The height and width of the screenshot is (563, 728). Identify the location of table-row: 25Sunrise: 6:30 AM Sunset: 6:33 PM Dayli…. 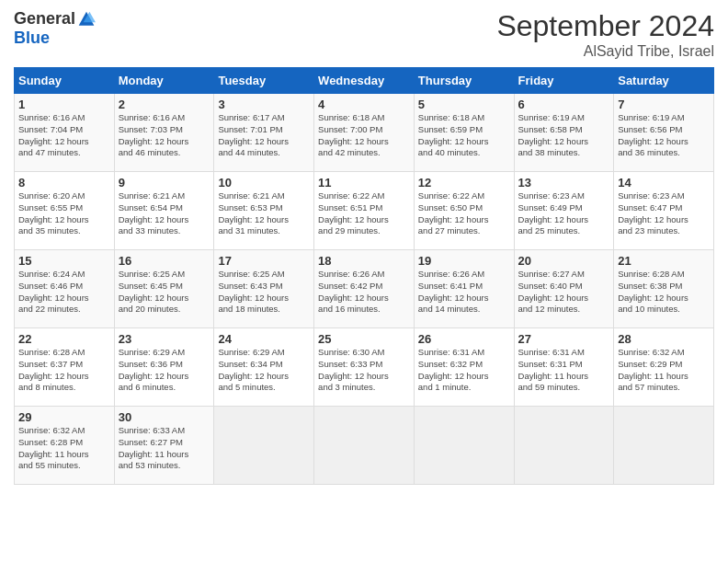
(364, 368).